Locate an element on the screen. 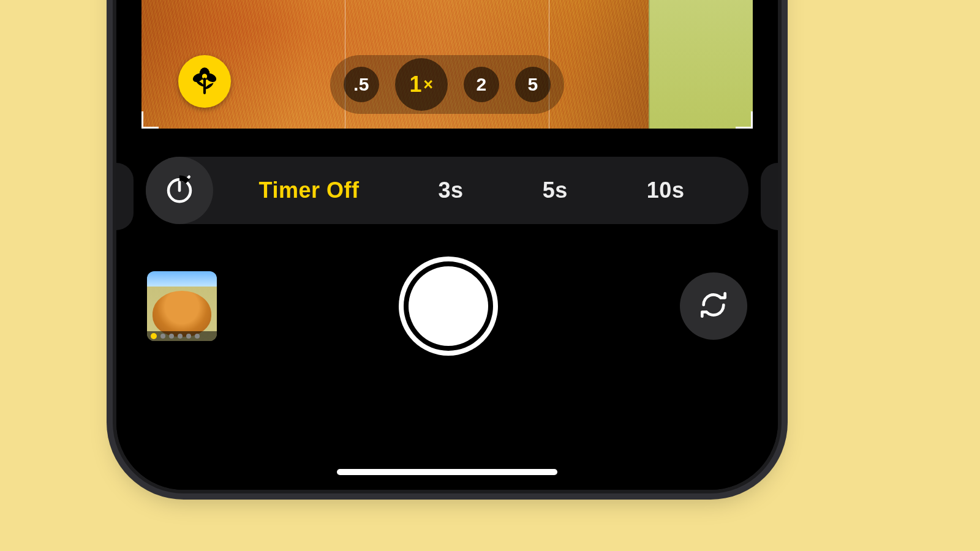  shutter-button is located at coordinates (448, 306).